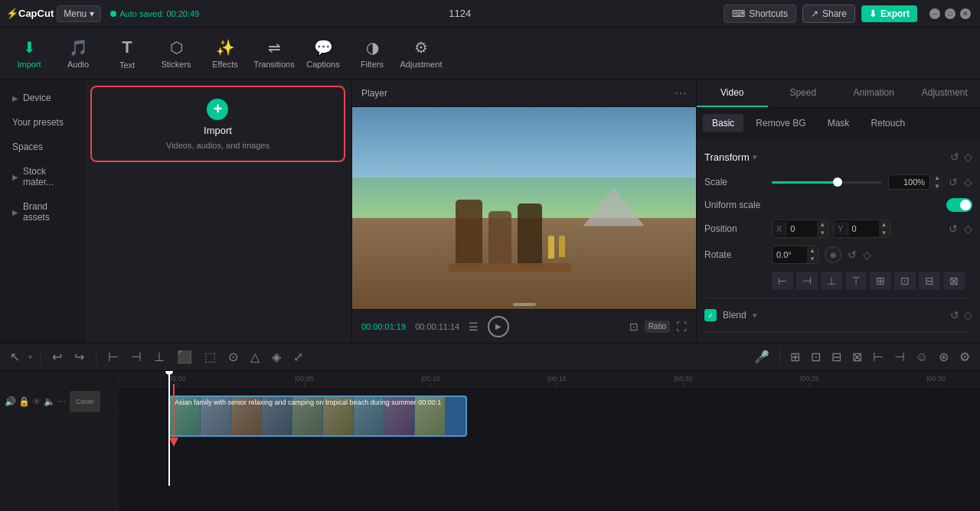 The width and height of the screenshot is (980, 511). I want to click on tool-adjustment: ⚙ Adjustment, so click(421, 54).